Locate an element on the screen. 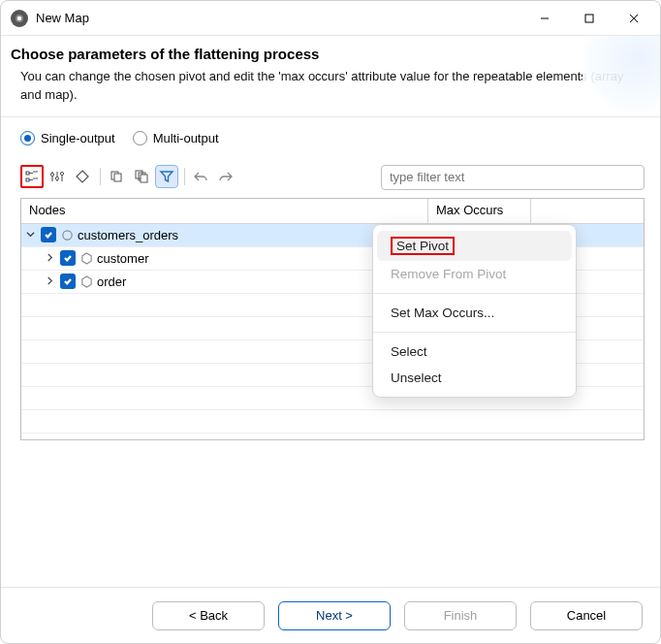 The width and height of the screenshot is (661, 644). menu-item-label: Remove From Pivot is located at coordinates (448, 274).